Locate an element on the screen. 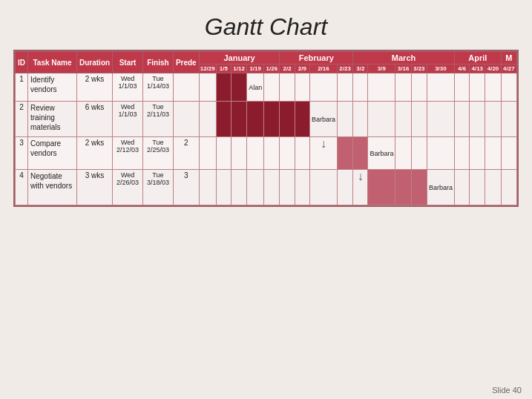 The image size is (532, 399). slide-number: Slide 40 is located at coordinates (507, 390).